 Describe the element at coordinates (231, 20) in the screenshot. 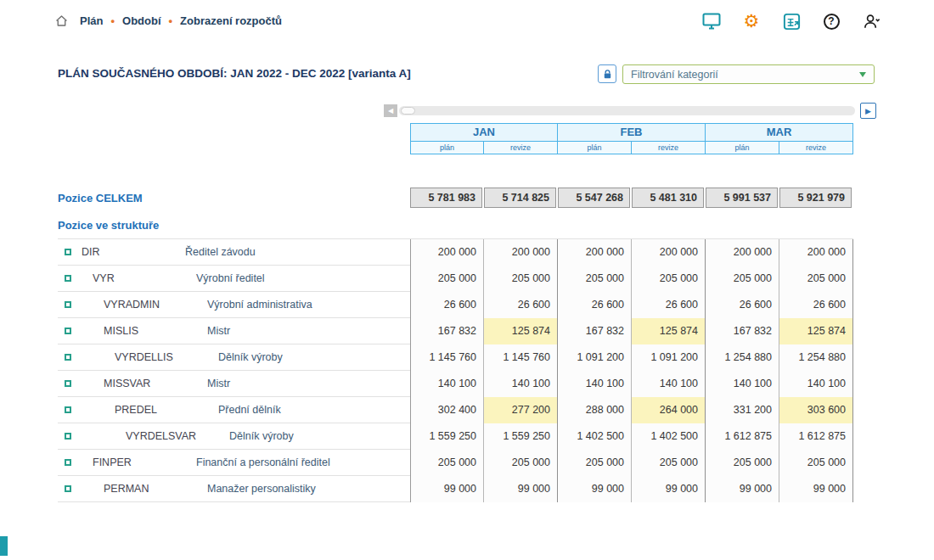

I see `breadcrumb-item-zobrazeni-rozpoctu: Zobrazení rozpočtů` at that location.